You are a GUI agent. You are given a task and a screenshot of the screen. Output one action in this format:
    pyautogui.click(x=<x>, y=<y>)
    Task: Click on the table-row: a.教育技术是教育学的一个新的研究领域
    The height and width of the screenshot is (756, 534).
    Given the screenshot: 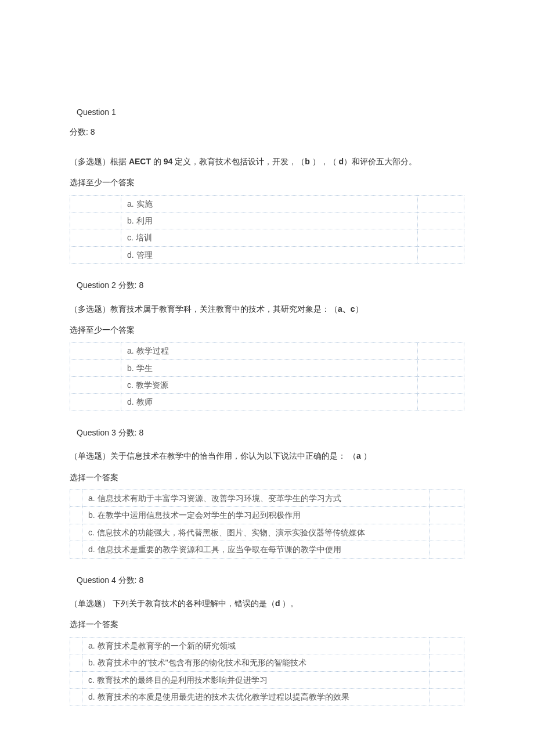 What is the action you would take?
    pyautogui.click(x=267, y=646)
    